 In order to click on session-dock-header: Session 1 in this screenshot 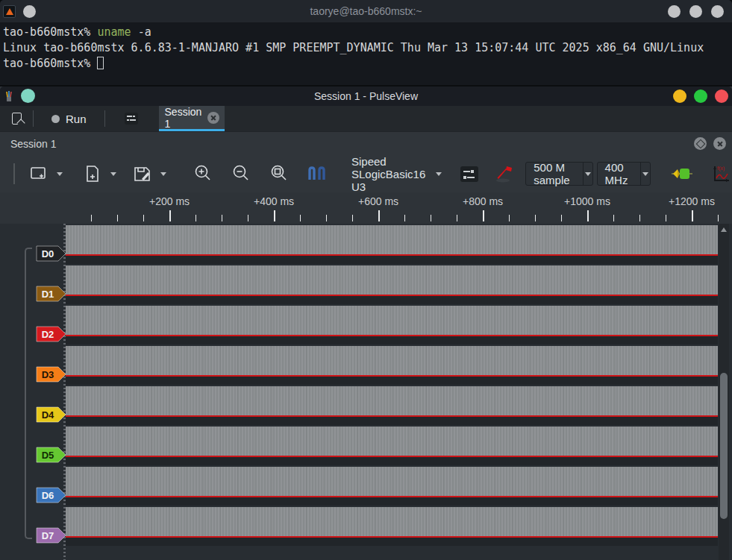, I will do `click(366, 143)`.